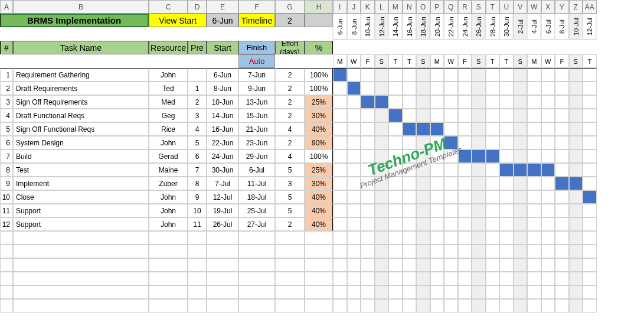 The image size is (644, 322). What do you see at coordinates (257, 197) in the screenshot?
I see `finish-date: 18-Jul` at bounding box center [257, 197].